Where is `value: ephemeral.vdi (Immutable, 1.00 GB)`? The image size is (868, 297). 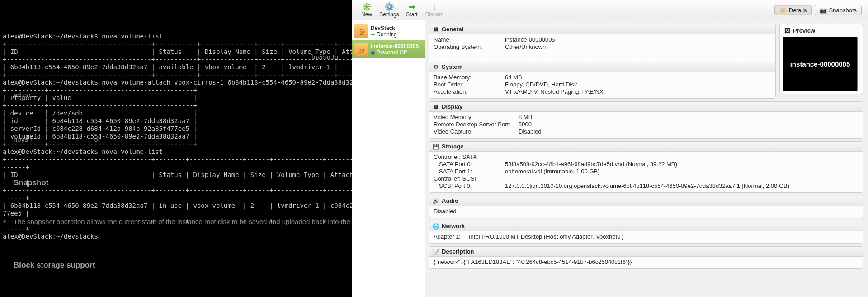 value: ephemeral.vdi (Immutable, 1.00 GB) is located at coordinates (682, 172).